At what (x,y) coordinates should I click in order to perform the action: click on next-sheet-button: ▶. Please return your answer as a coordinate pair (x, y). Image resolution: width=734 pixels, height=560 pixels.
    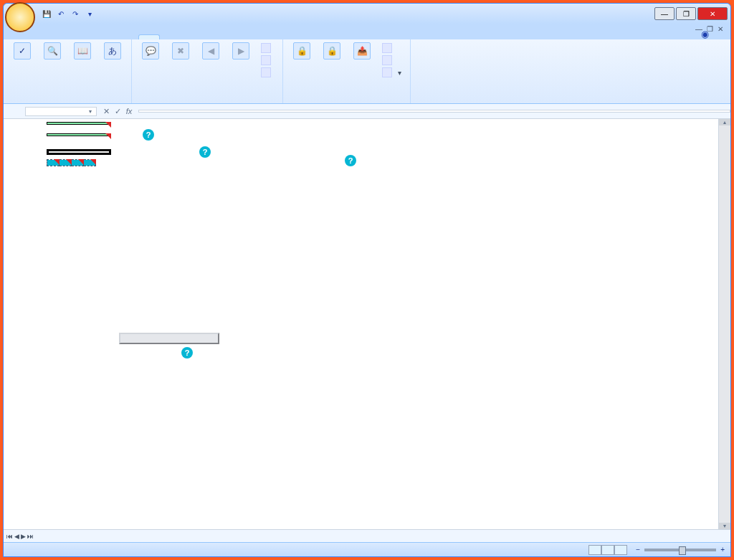
    Looking at the image, I should click on (23, 536).